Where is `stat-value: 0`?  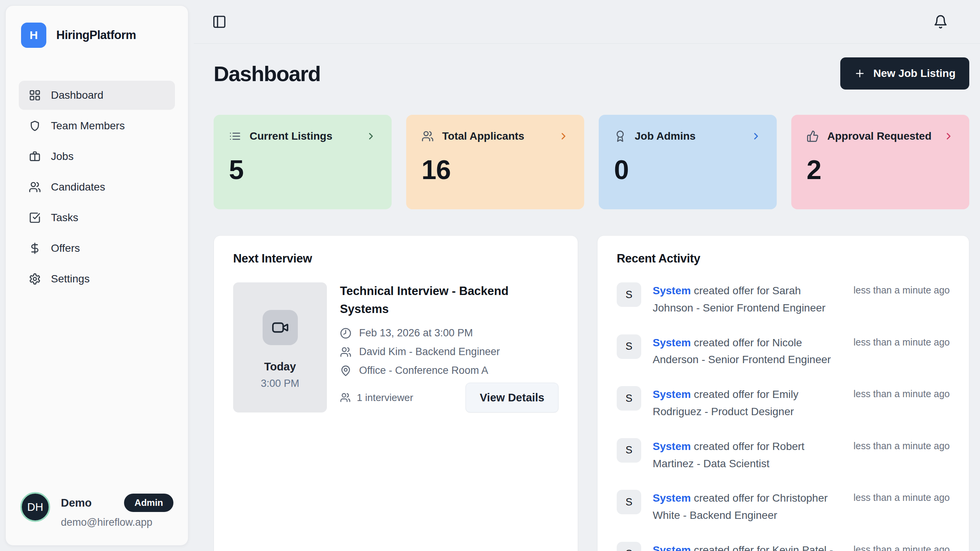
stat-value: 0 is located at coordinates (688, 170).